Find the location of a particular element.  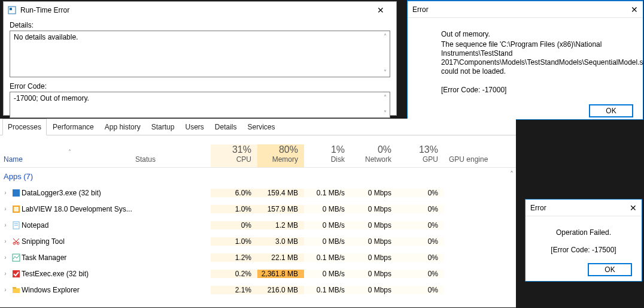

error-body: Operation Failed. [Error Code: -17500] is located at coordinates (584, 237).